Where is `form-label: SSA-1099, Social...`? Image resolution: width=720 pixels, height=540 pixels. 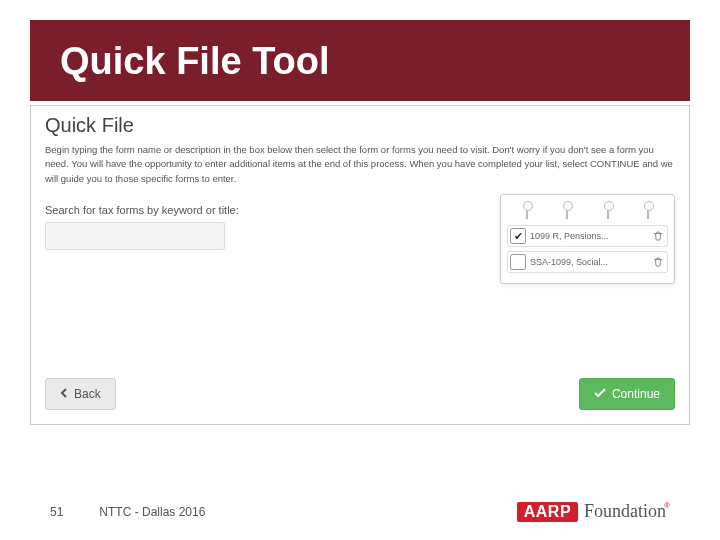
form-label: SSA-1099, Social... is located at coordinates (588, 262).